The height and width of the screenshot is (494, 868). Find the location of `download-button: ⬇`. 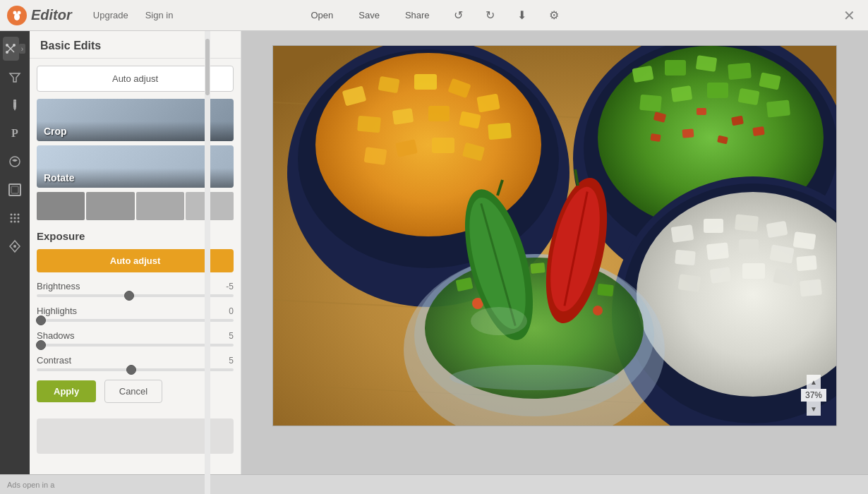

download-button: ⬇ is located at coordinates (522, 16).